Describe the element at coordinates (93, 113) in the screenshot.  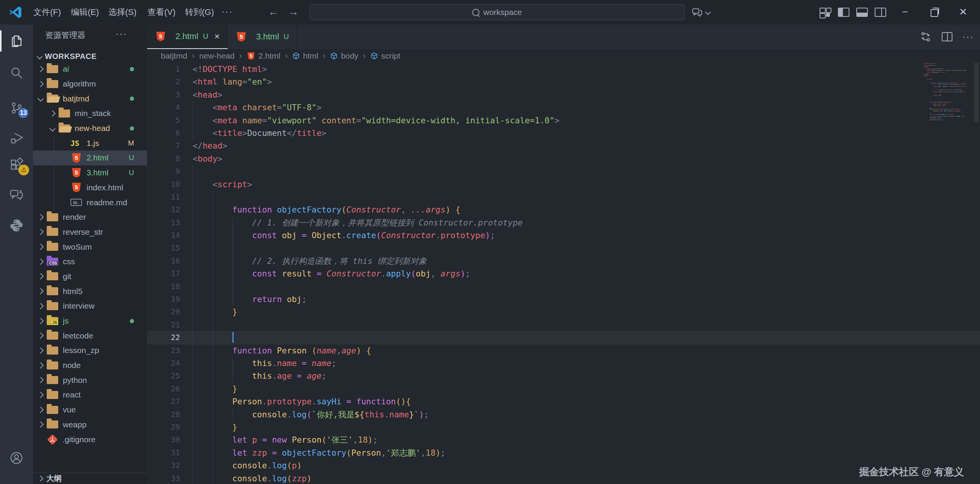
I see `tree-item-label: min_stack` at that location.